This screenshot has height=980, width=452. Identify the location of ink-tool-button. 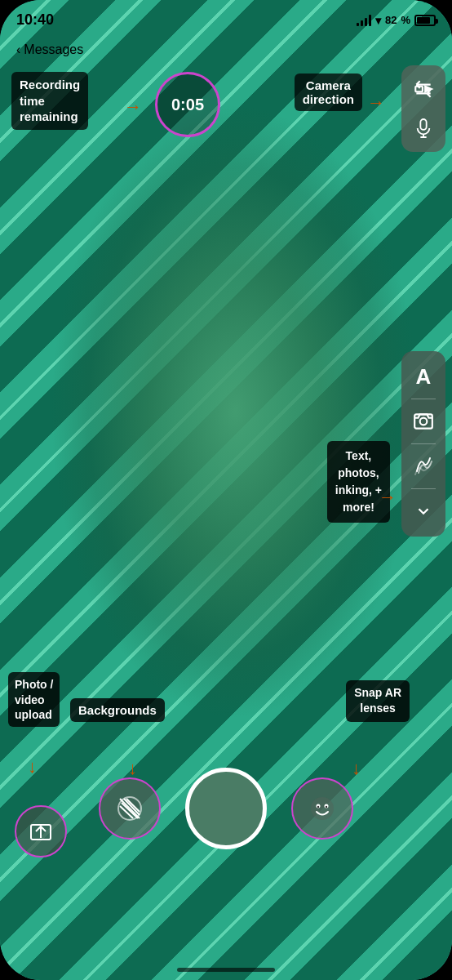
(423, 466).